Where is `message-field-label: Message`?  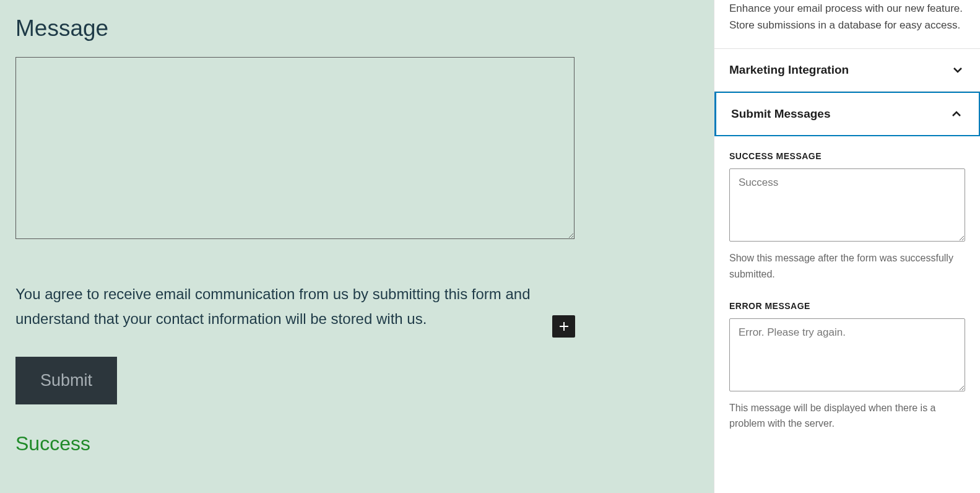
message-field-label: Message is located at coordinates (357, 28).